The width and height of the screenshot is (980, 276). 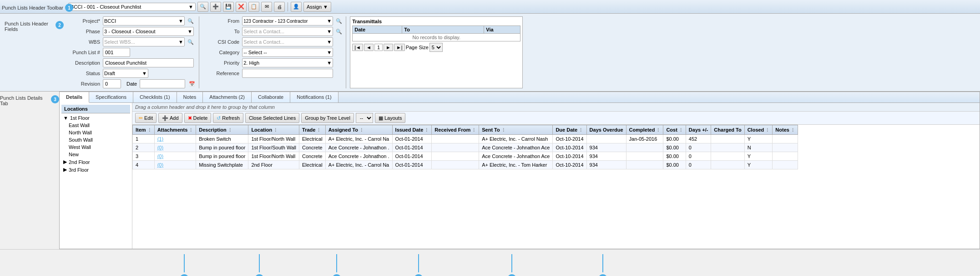 What do you see at coordinates (126, 73) in the screenshot?
I see `status-select: Draft ▼` at bounding box center [126, 73].